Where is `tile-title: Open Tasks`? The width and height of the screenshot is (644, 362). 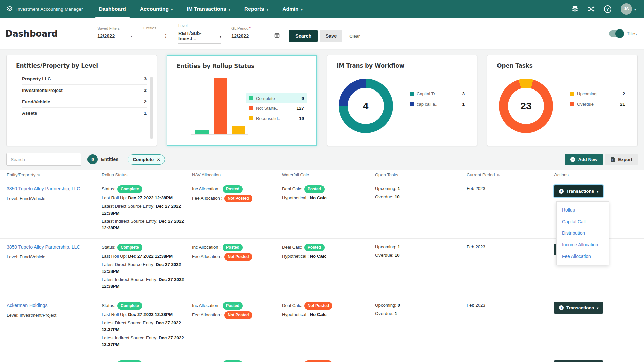
tile-title: Open Tasks is located at coordinates (563, 62).